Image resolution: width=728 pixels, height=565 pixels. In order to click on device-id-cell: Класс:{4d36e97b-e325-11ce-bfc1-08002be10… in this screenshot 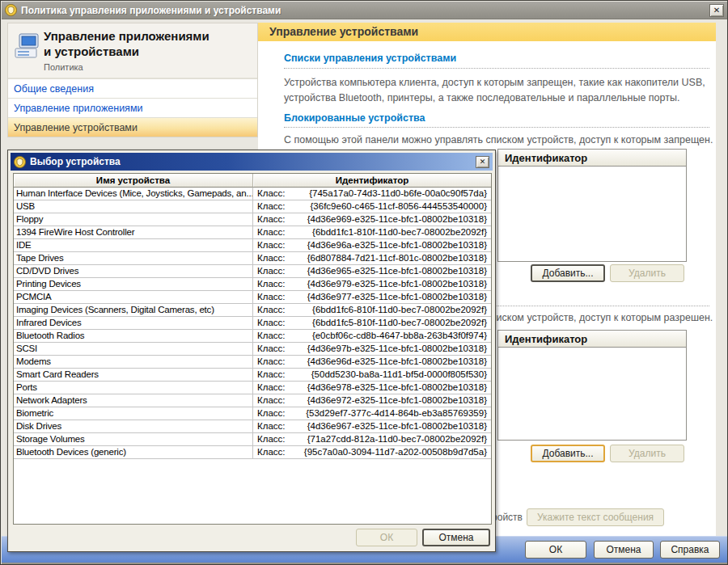, I will do `click(372, 349)`.